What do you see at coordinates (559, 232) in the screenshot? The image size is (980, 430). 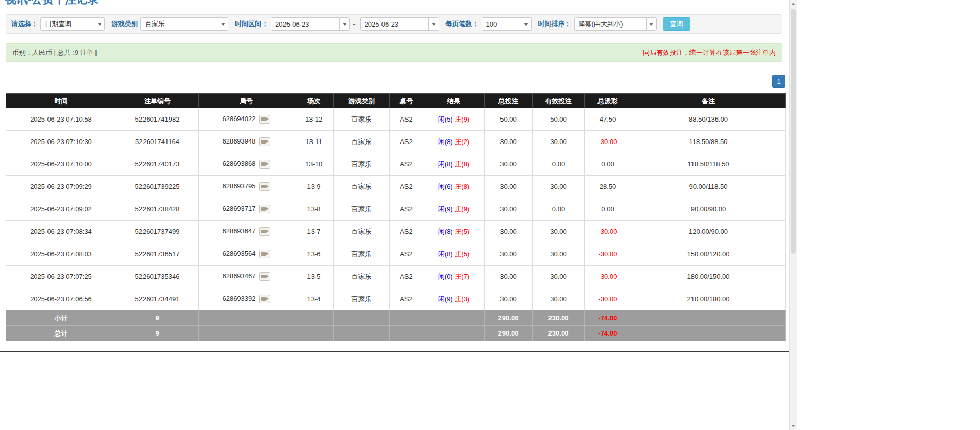 I see `cell-valid-bet: 30.00` at bounding box center [559, 232].